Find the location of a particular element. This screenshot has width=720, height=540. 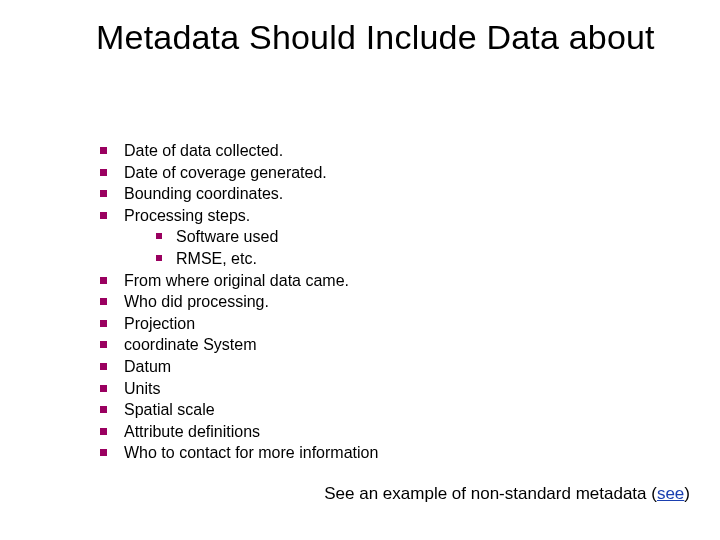

list-item: Spatial scale is located at coordinates (376, 410).